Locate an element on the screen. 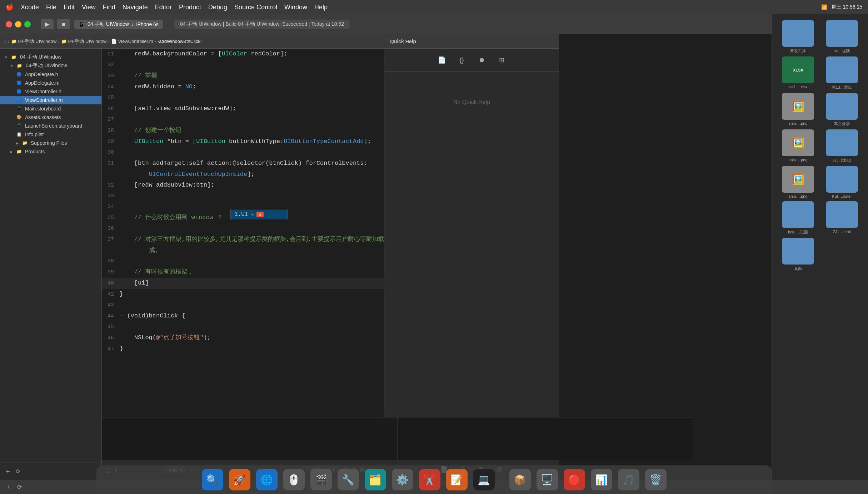 Image resolution: width=868 pixels, height=494 pixels. dock-extra2: 🖥️ is located at coordinates (547, 480).